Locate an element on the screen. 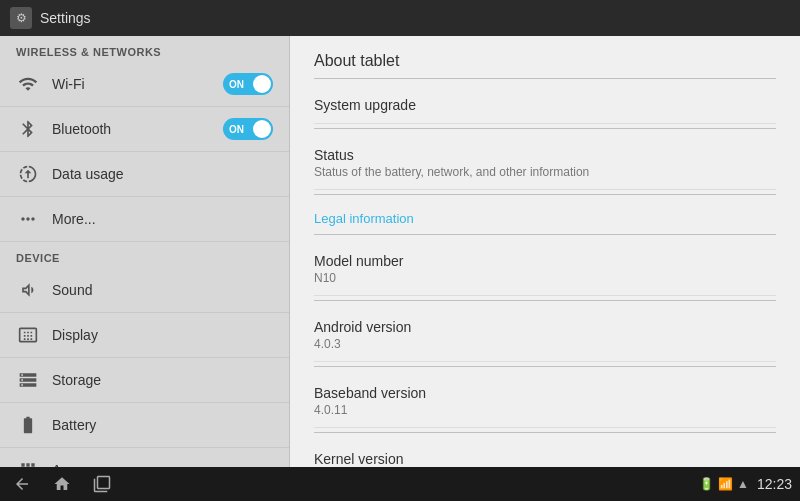 This screenshot has width=800, height=501. storage-icon is located at coordinates (28, 380).